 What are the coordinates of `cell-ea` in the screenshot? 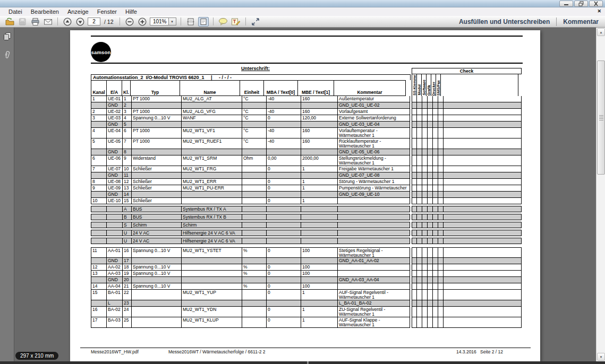 It's located at (115, 209).